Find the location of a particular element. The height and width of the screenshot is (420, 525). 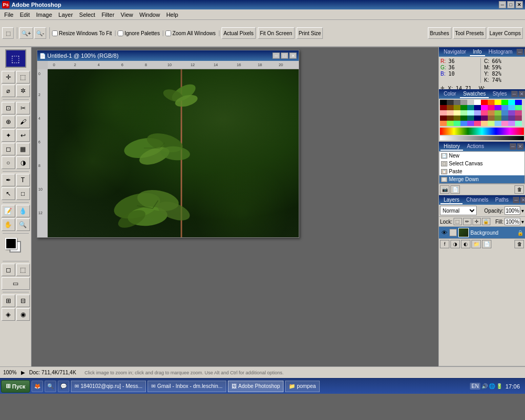

swatch-dodgerblue is located at coordinates (464, 123).